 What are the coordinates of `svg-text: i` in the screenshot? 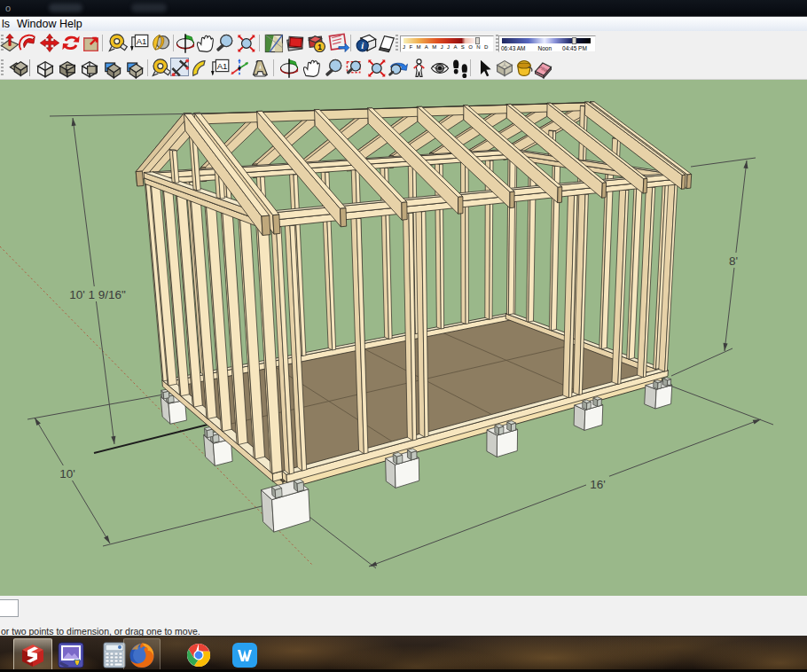 It's located at (362, 45).